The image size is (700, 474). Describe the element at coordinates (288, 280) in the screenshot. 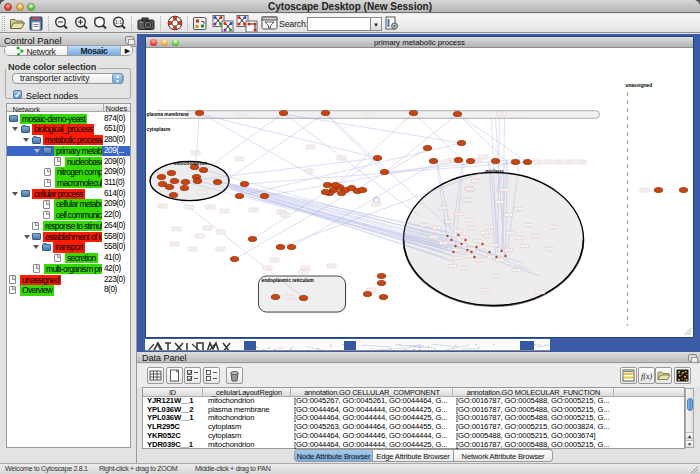

I see `svg-text: endoplasmic reticulum` at that location.